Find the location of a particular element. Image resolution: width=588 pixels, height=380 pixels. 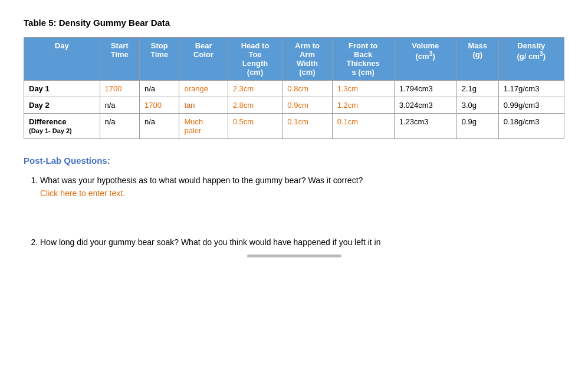

col-day: Day is located at coordinates (63, 59).